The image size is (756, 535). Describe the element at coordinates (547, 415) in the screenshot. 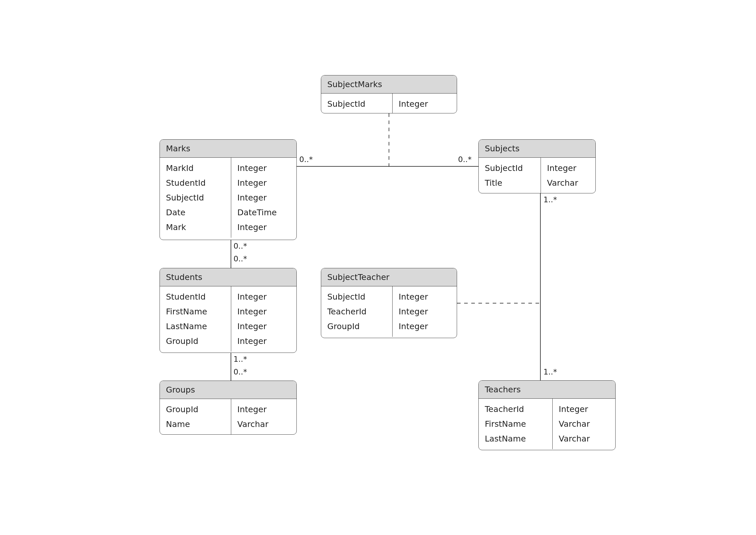

I see `entity-teachers: TeachersTeacherIdFirstNameLastNameIntege…` at that location.